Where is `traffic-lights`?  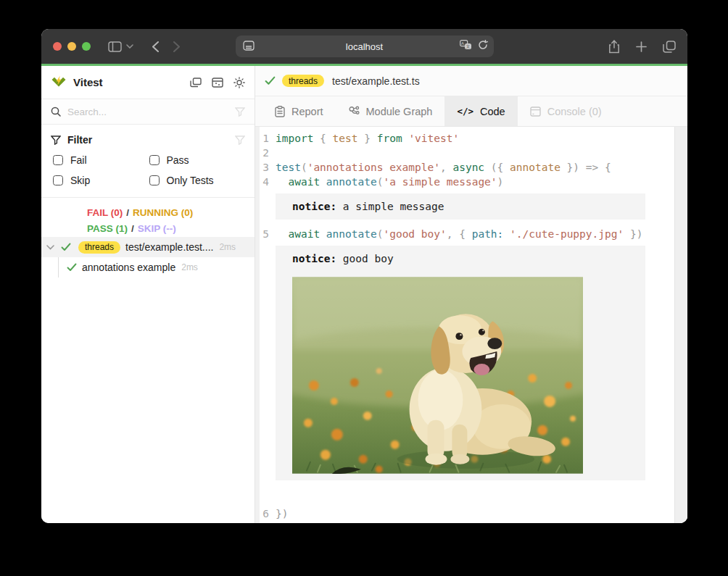
traffic-lights is located at coordinates (72, 46).